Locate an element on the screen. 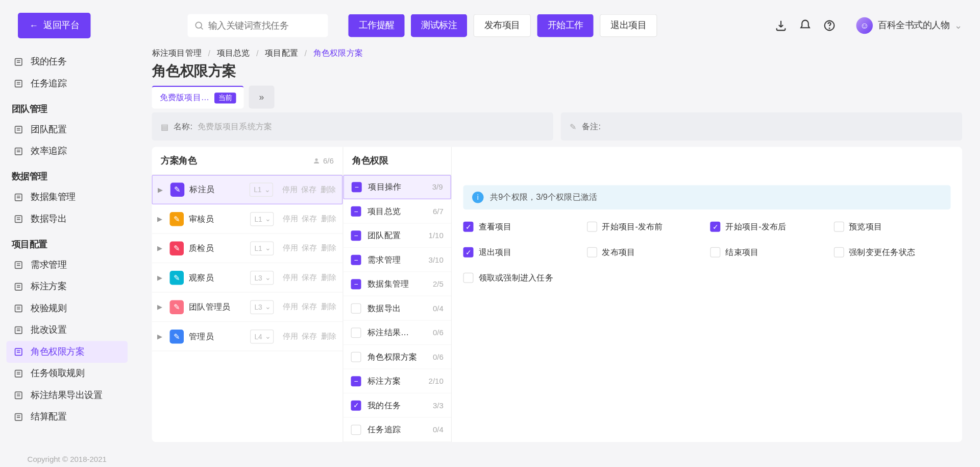 Image resolution: width=980 pixels, height=467 pixels. perm-group-row: 任务追踪0/4 is located at coordinates (397, 430).